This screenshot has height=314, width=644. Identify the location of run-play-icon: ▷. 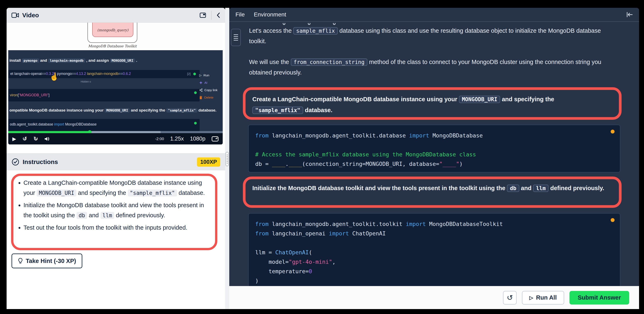
(200, 76).